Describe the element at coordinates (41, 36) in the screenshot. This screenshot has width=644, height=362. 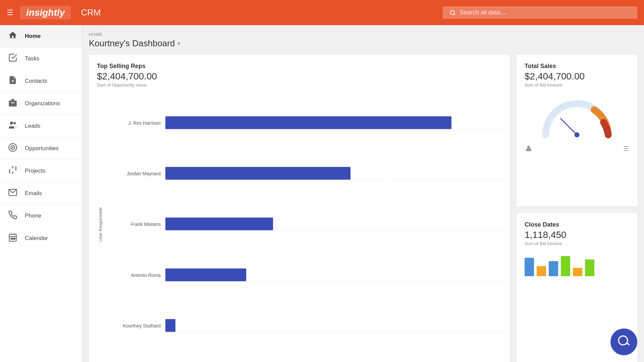
I see `sidebar-item-home: Home` at that location.